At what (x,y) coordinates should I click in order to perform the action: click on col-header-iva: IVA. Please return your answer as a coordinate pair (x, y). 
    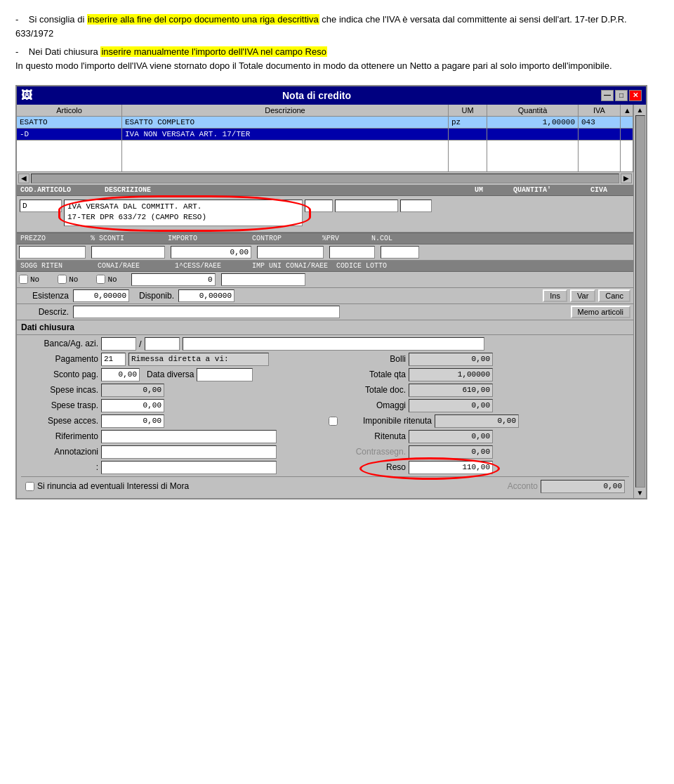
    Looking at the image, I should click on (600, 110).